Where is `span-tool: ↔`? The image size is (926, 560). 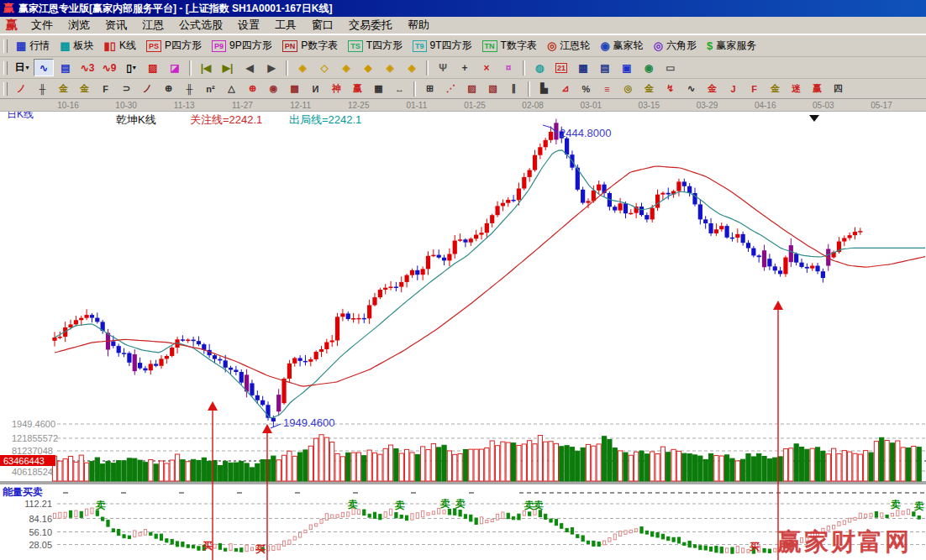
span-tool: ↔ is located at coordinates (400, 89).